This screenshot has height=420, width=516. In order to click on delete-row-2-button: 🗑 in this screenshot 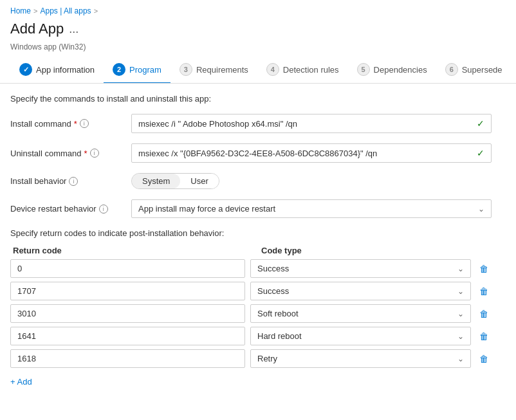, I will do `click(484, 314)`.